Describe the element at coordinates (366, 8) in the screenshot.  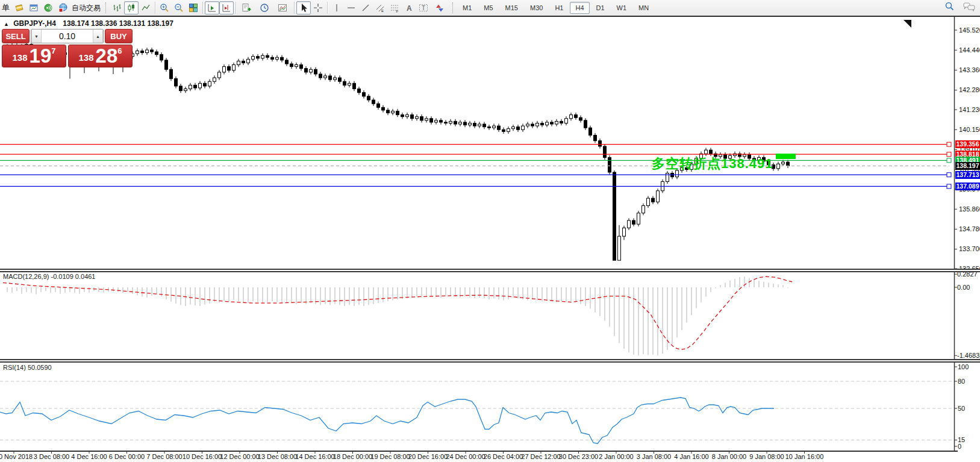
I see `trendline-icon` at that location.